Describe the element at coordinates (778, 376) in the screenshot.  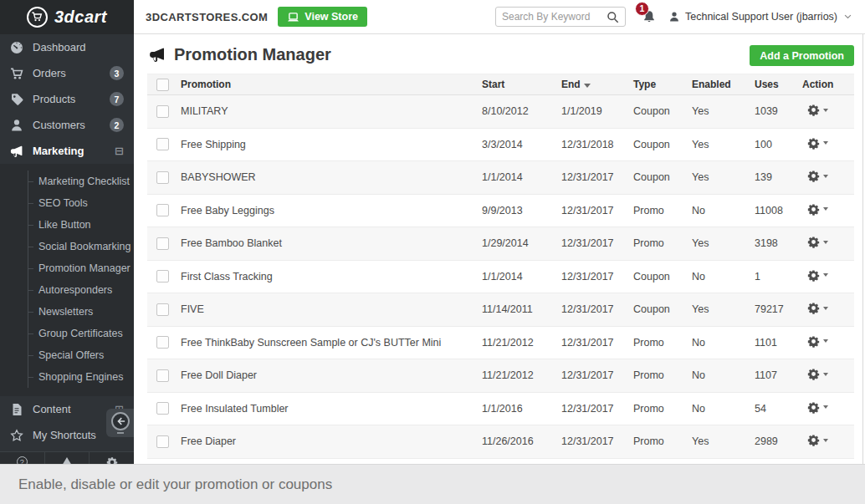
I see `cell-uses: 1107` at that location.